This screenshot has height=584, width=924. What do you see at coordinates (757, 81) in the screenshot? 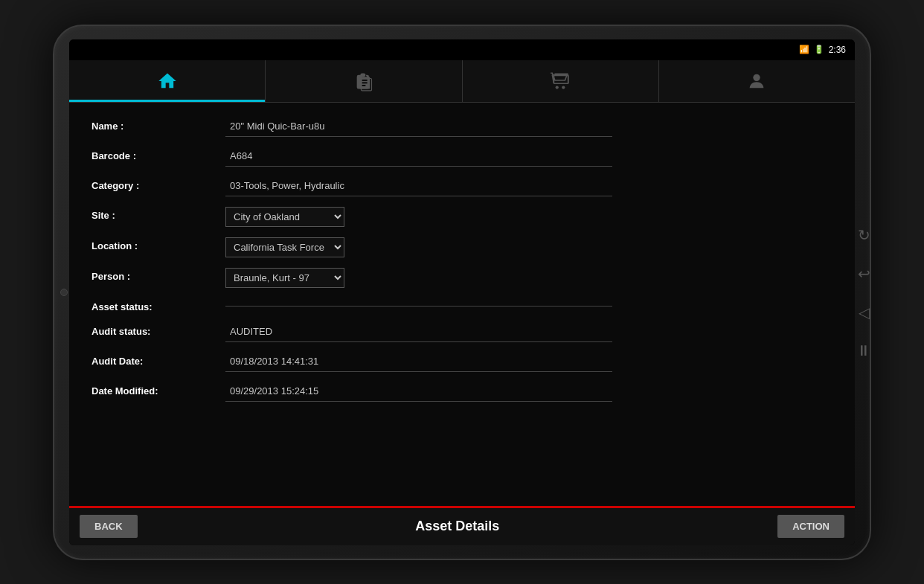
I see `profile-icon` at bounding box center [757, 81].